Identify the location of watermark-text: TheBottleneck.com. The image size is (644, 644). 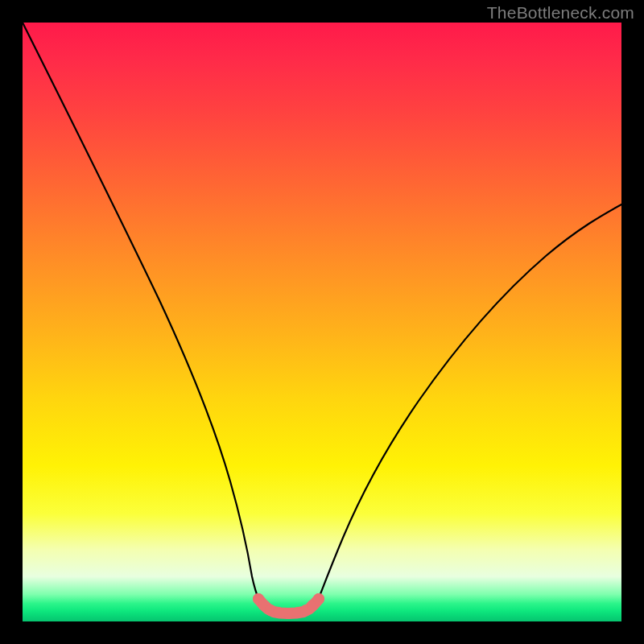
(560, 13).